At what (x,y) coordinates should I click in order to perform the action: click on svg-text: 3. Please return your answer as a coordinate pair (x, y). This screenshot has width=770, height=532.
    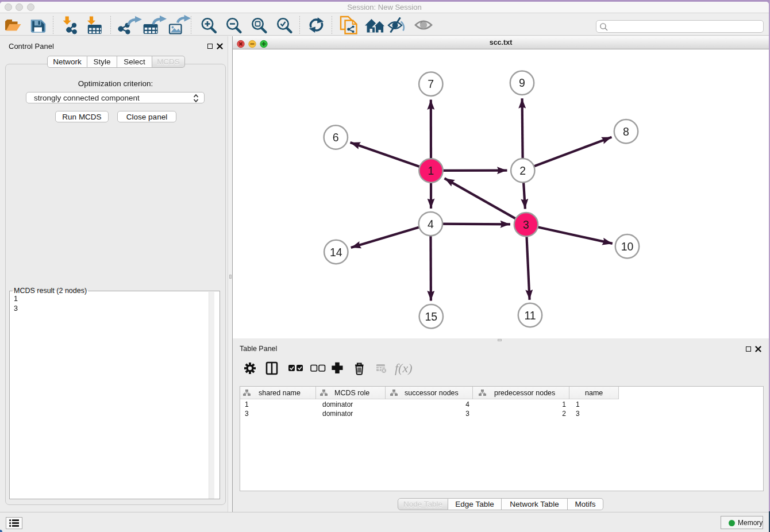
    Looking at the image, I should click on (526, 225).